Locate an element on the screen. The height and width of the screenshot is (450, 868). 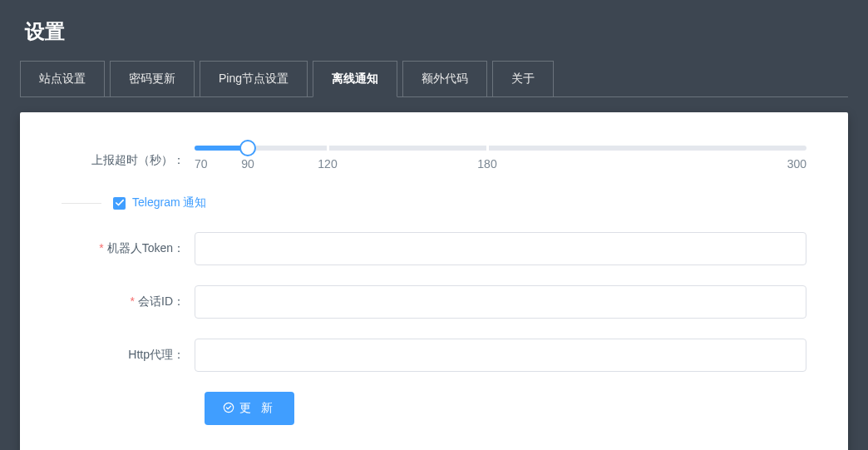
chat-id-input is located at coordinates (501, 302).